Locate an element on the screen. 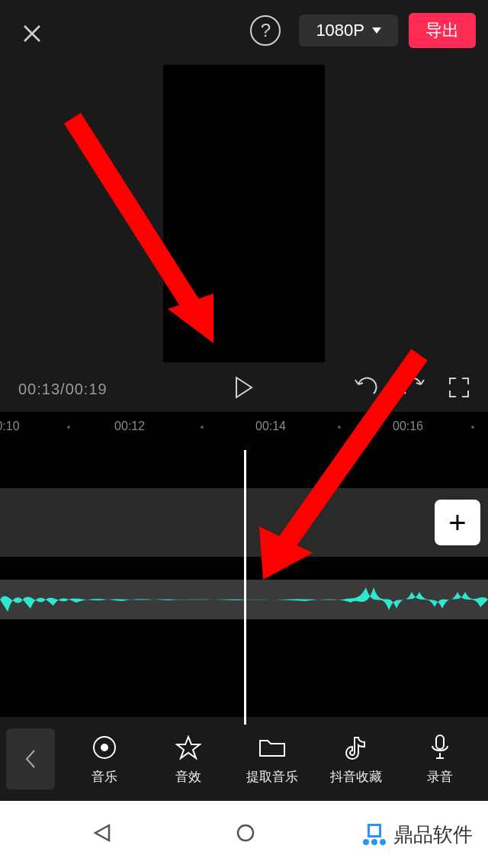  ruler-tick: 00:12 is located at coordinates (130, 426).